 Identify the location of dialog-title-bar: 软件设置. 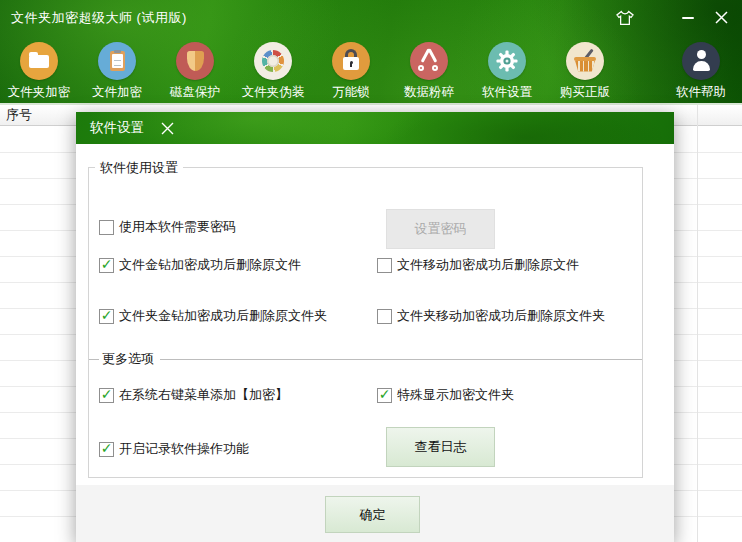
(375, 128).